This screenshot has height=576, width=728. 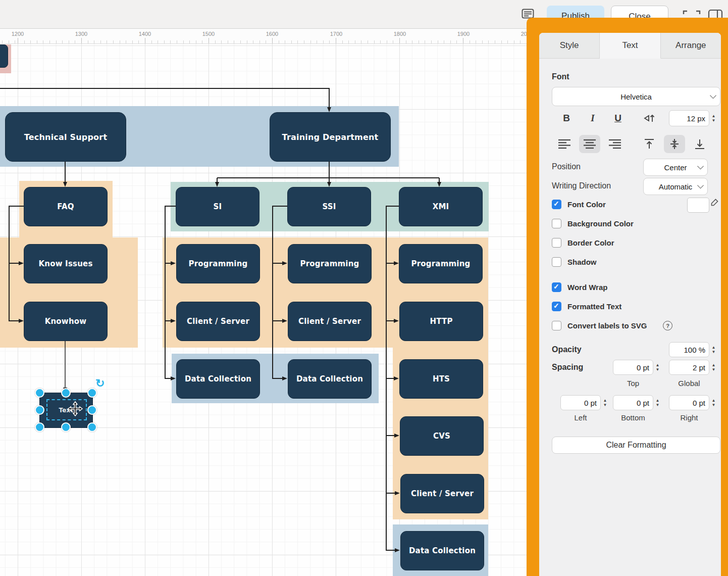 I want to click on valign-top-button, so click(x=649, y=144).